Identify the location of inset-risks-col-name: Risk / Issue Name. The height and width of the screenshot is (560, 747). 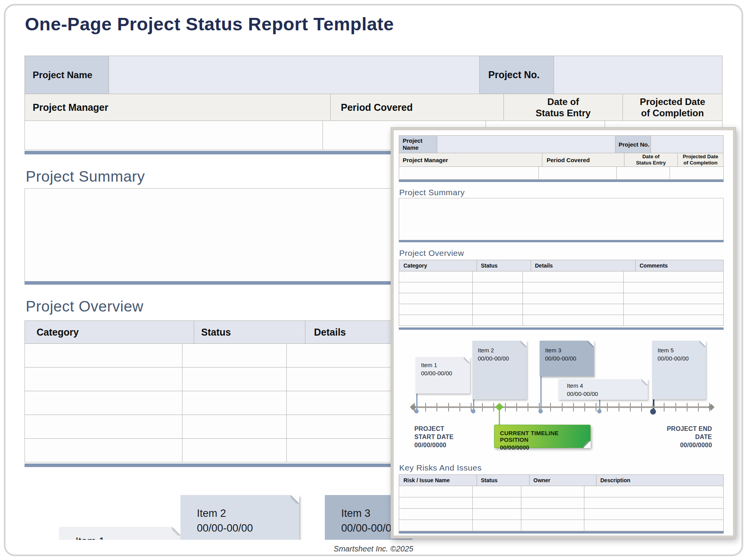
(438, 480).